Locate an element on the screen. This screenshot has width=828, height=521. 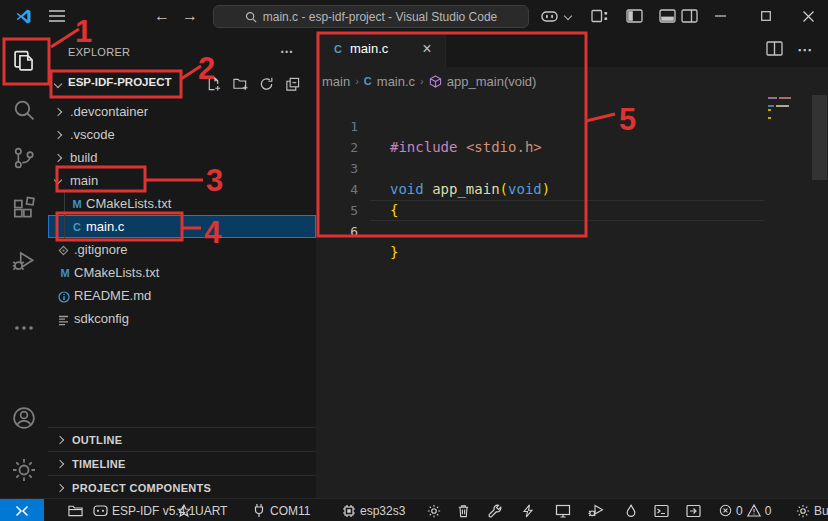
cmake-file-icon: M is located at coordinates (65, 273).